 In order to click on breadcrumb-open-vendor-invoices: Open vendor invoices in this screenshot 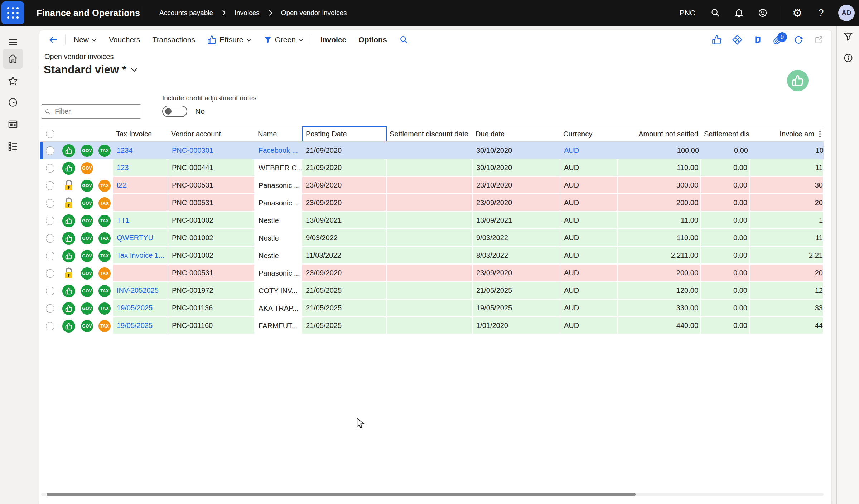, I will do `click(314, 13)`.